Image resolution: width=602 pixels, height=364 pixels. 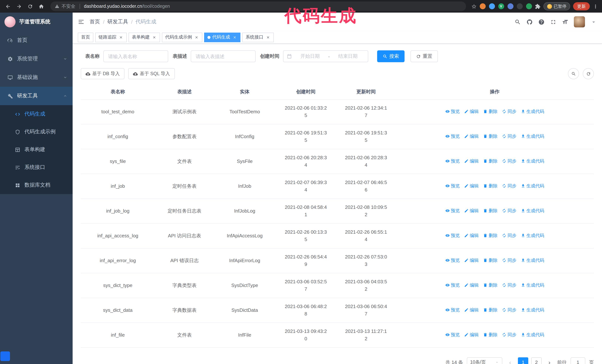 What do you see at coordinates (538, 6) in the screenshot?
I see `extensions-puzzle-icon` at bounding box center [538, 6].